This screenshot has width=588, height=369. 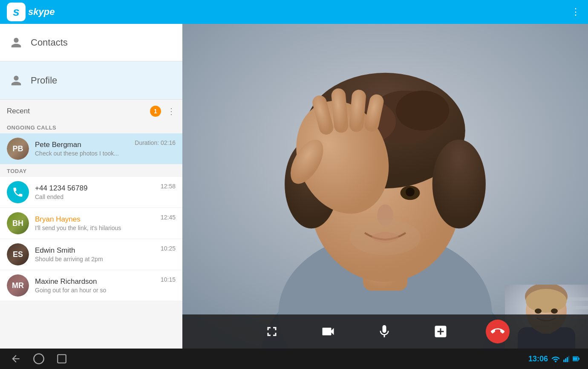 I want to click on recent-menu-button: ⋮, so click(x=171, y=111).